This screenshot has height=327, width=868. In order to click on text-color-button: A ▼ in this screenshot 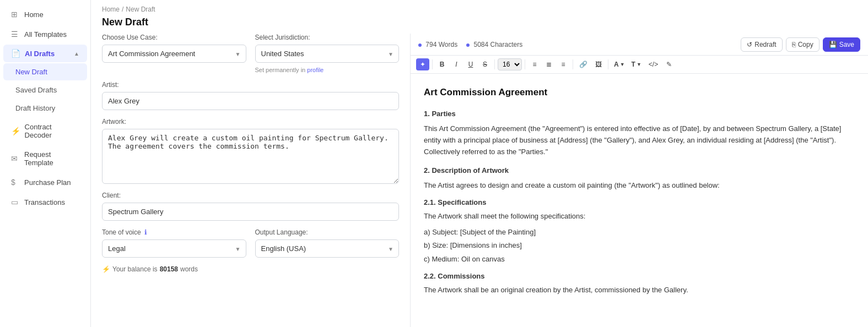, I will do `click(619, 64)`.